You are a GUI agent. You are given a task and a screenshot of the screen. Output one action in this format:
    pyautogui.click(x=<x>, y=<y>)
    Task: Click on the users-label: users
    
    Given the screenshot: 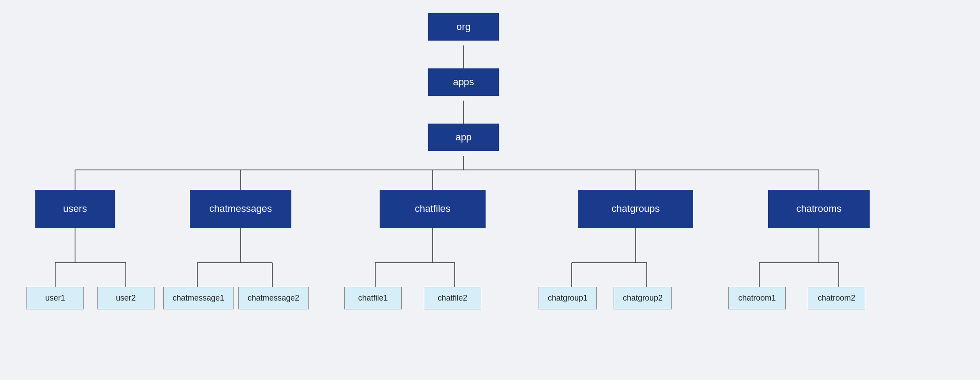 What is the action you would take?
    pyautogui.click(x=75, y=209)
    